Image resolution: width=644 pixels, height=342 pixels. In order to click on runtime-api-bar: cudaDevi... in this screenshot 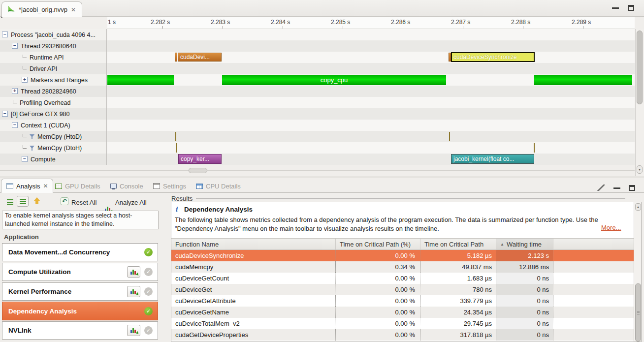, I will do `click(200, 57)`.